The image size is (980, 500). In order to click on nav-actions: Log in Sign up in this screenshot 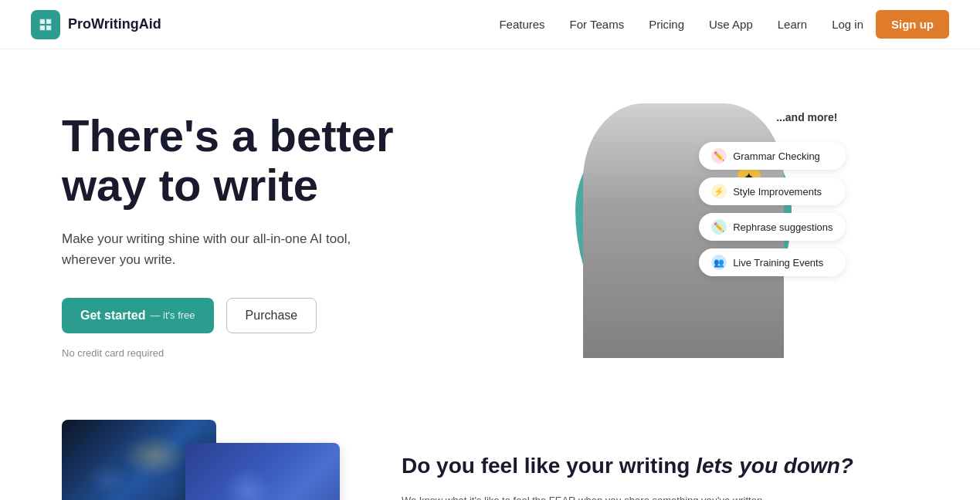, I will do `click(890, 25)`.